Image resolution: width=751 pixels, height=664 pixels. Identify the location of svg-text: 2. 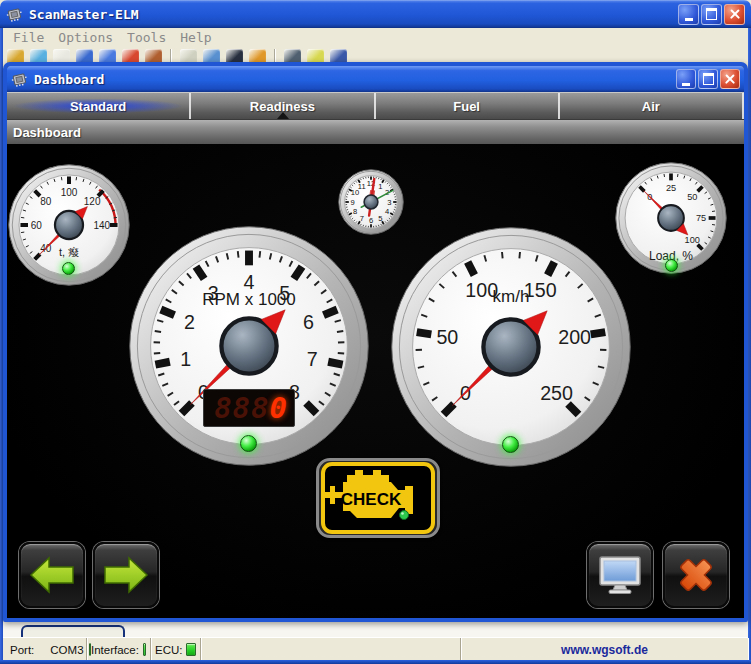
(190, 322).